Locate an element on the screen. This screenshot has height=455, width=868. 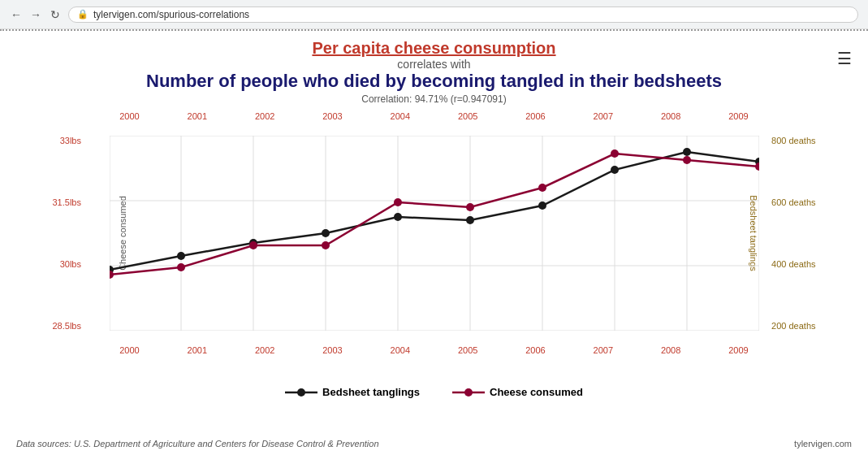
y-right-800: 800 deaths is located at coordinates (793, 141).